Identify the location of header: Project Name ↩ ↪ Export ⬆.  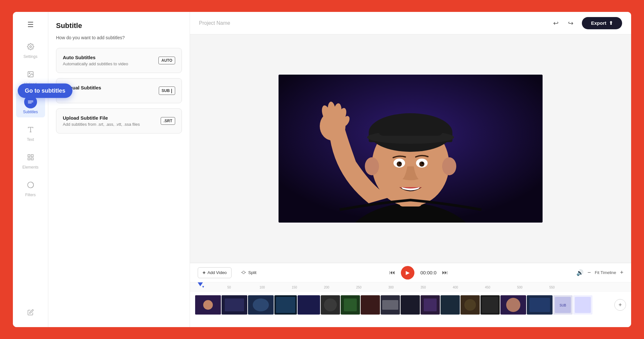
(411, 23).